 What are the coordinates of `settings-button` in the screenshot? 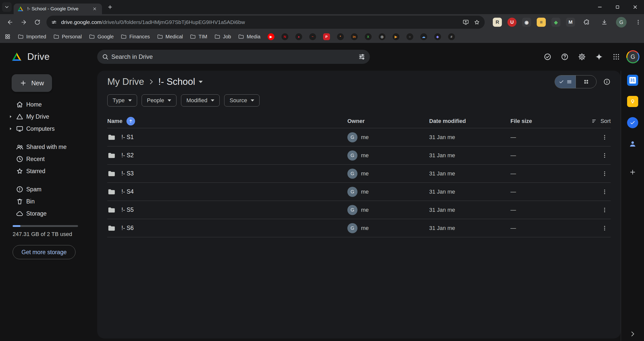 It's located at (582, 57).